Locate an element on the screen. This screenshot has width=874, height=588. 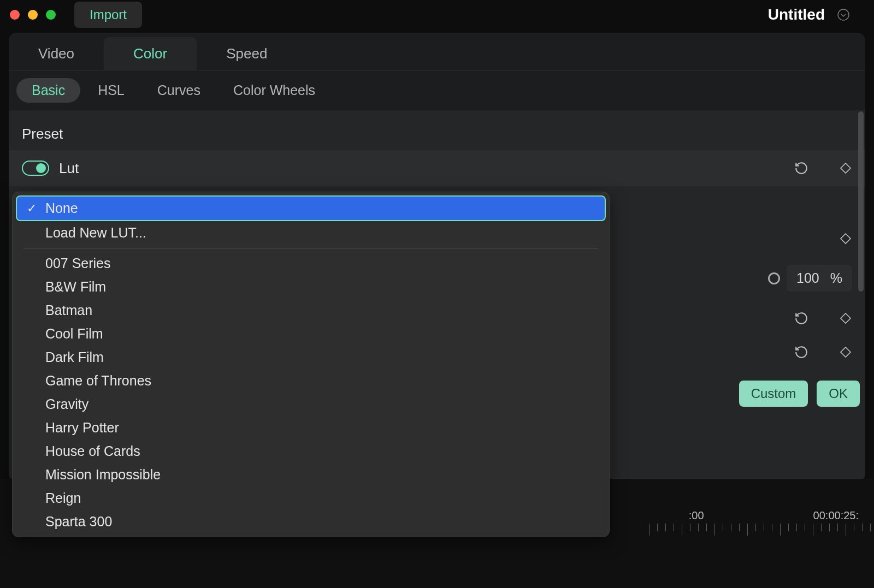
dropdown-item-label: B&W Film is located at coordinates (75, 287).